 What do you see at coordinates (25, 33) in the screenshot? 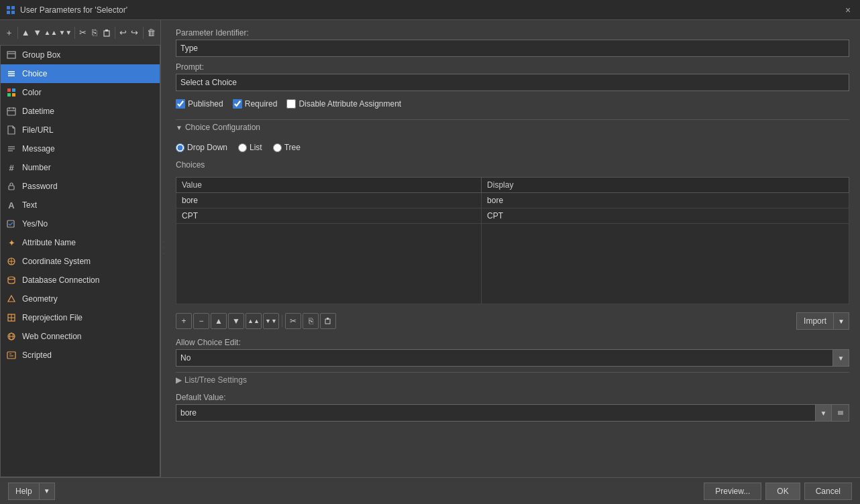
I see `move-up-button: ▲` at bounding box center [25, 33].